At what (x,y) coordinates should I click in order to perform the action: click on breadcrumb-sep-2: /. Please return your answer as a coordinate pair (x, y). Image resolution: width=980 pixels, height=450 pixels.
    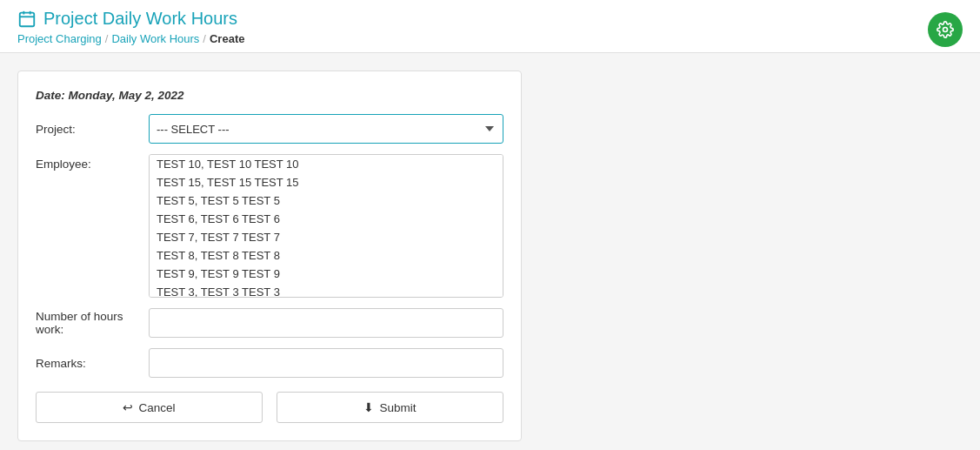
    Looking at the image, I should click on (204, 38).